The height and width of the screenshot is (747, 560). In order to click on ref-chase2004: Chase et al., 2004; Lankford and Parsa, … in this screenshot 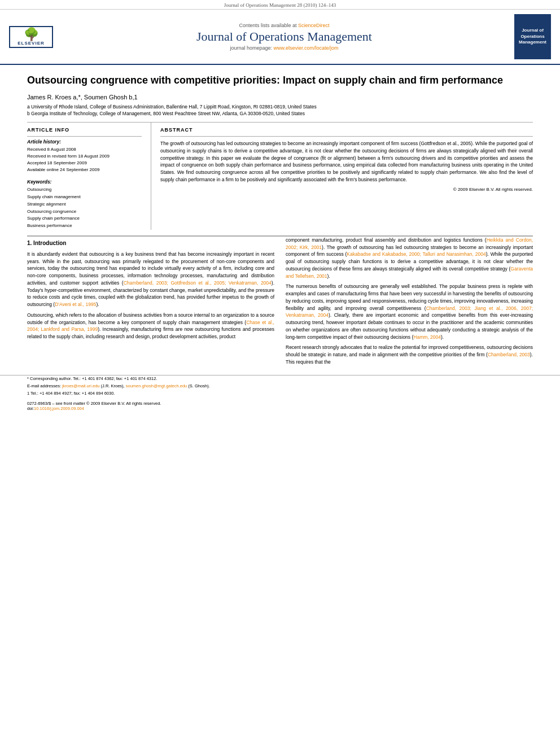, I will do `click(151, 326)`.